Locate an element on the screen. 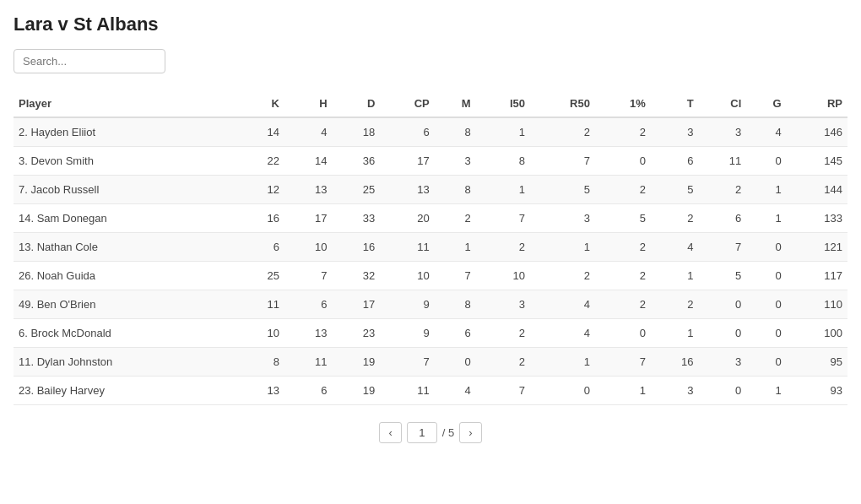 Image resolution: width=861 pixels, height=504 pixels. cell-k: 12 is located at coordinates (260, 190).